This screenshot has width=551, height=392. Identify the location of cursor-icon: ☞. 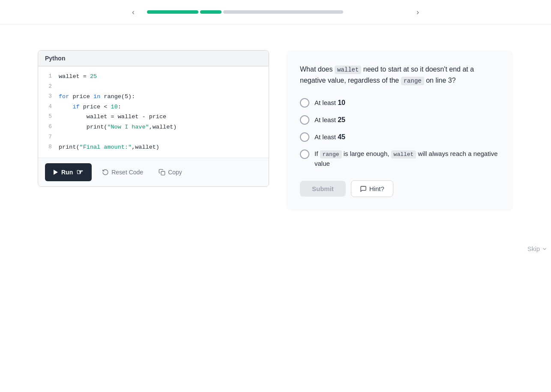
(80, 172).